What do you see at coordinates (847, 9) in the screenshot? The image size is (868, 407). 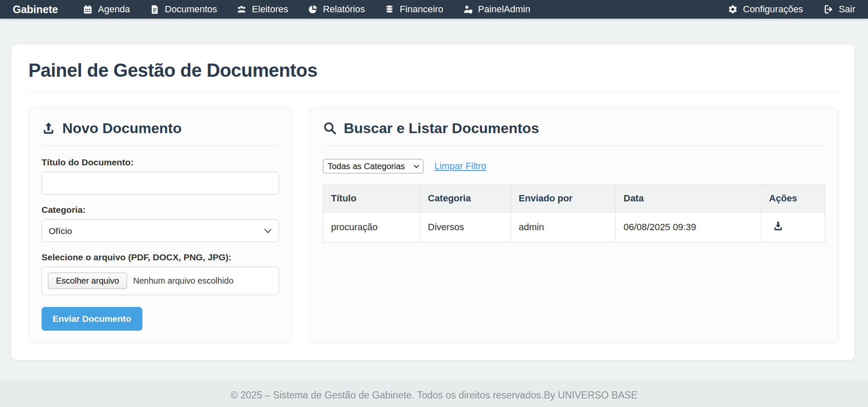 I see `nav-item-label: Sair` at bounding box center [847, 9].